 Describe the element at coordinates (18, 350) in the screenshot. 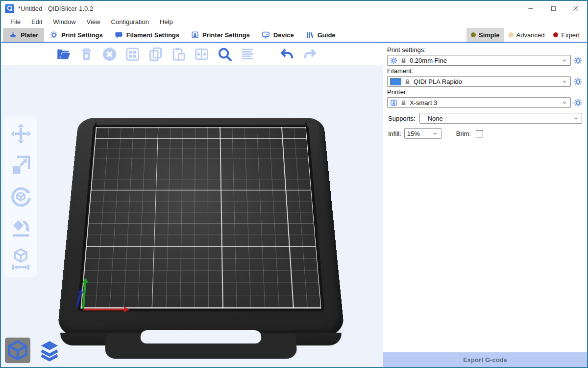

I see `3d-view-cube-icon` at that location.